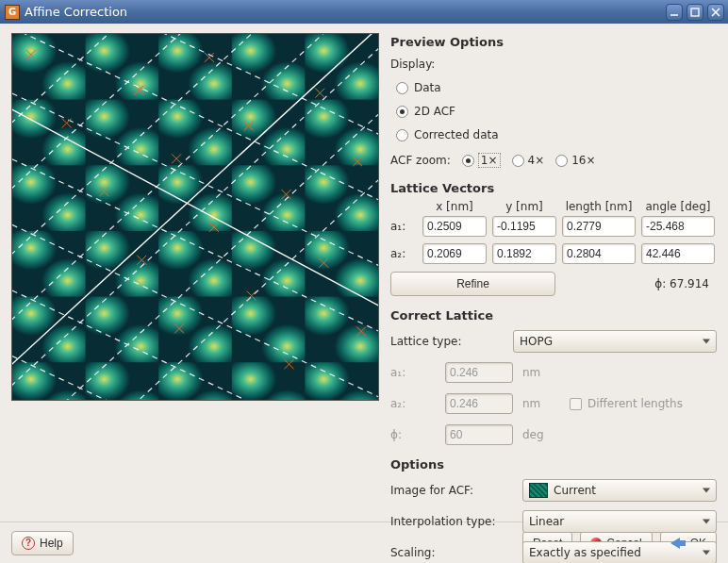 The height and width of the screenshot is (563, 728). What do you see at coordinates (554, 315) in the screenshot?
I see `correct-lattice-heading: Correct Lattice` at bounding box center [554, 315].